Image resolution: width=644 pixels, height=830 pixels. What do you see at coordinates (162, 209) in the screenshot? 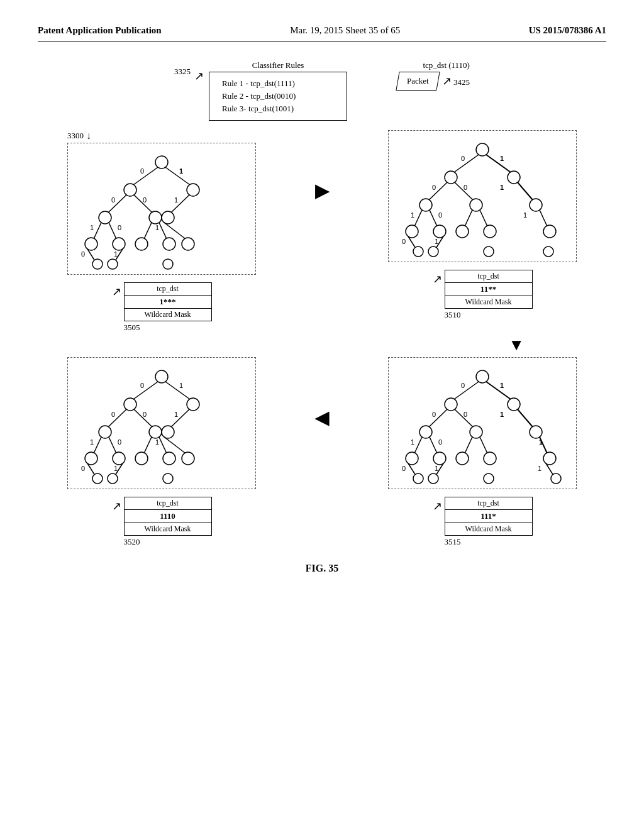
I see `tree-3300-svg: 0 1 0 0 1` at bounding box center [162, 209].